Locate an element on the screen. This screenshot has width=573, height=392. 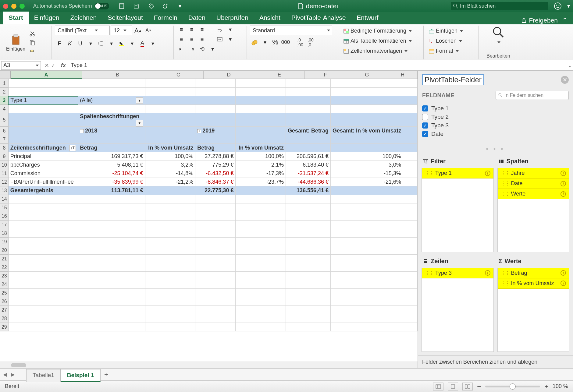
cell-F17 is located at coordinates (308, 225).